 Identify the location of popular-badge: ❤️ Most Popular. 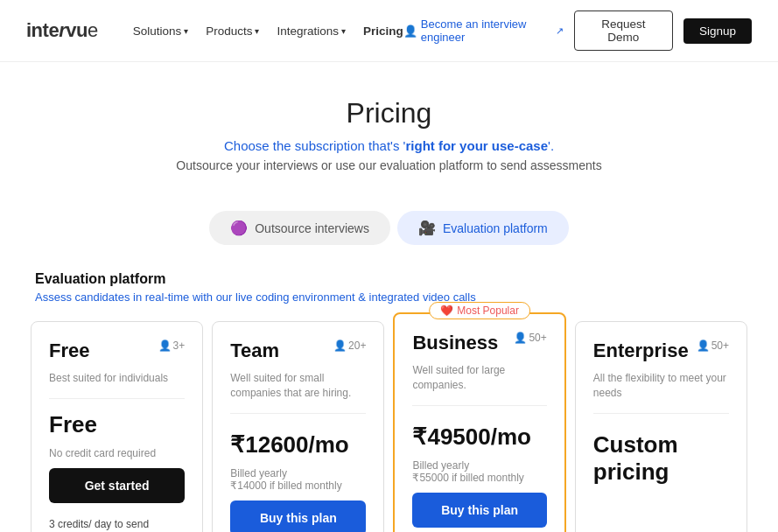
(480, 311).